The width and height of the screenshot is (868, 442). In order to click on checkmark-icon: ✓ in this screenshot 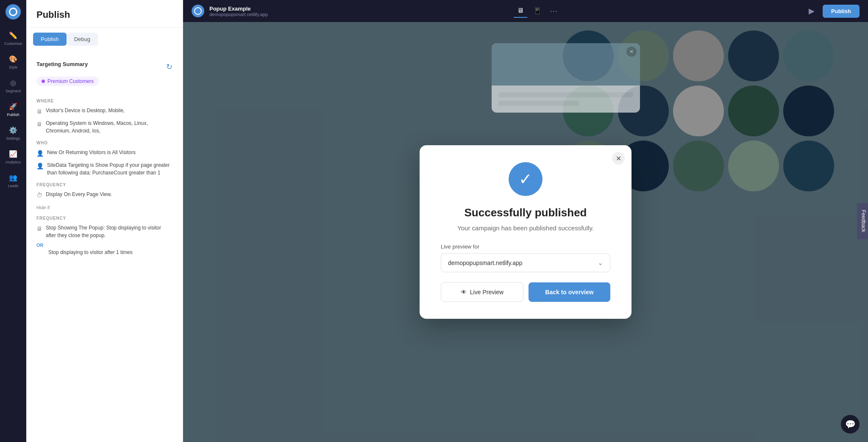, I will do `click(526, 179)`.